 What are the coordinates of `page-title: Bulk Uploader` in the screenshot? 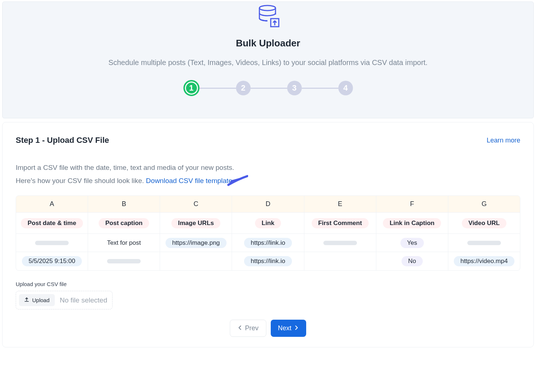 It's located at (268, 43).